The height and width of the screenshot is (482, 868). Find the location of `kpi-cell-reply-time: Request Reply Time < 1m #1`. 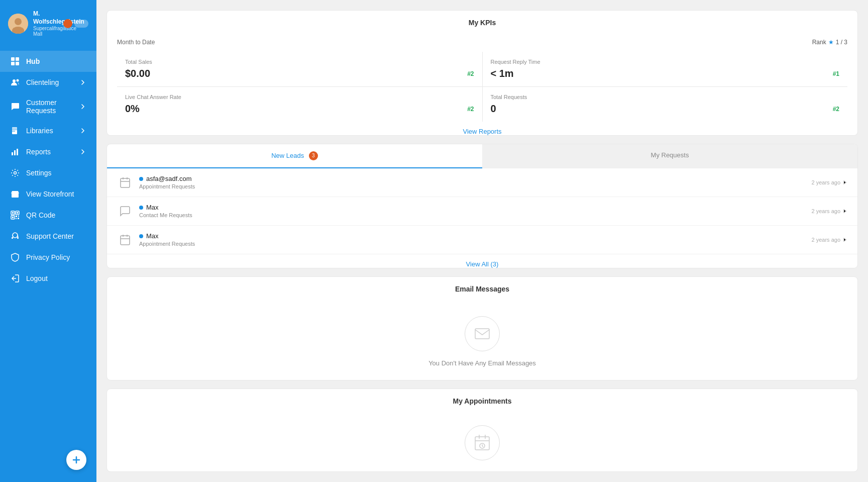

kpi-cell-reply-time: Request Reply Time < 1m #1 is located at coordinates (665, 69).